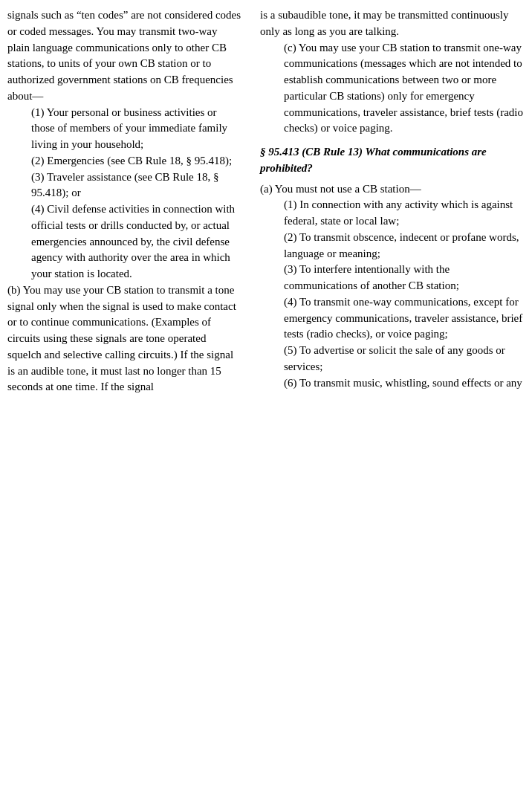 The image size is (532, 805). Describe the element at coordinates (392, 318) in the screenshot. I see `right-para-8: (4) To transmit one-way communications, …` at that location.